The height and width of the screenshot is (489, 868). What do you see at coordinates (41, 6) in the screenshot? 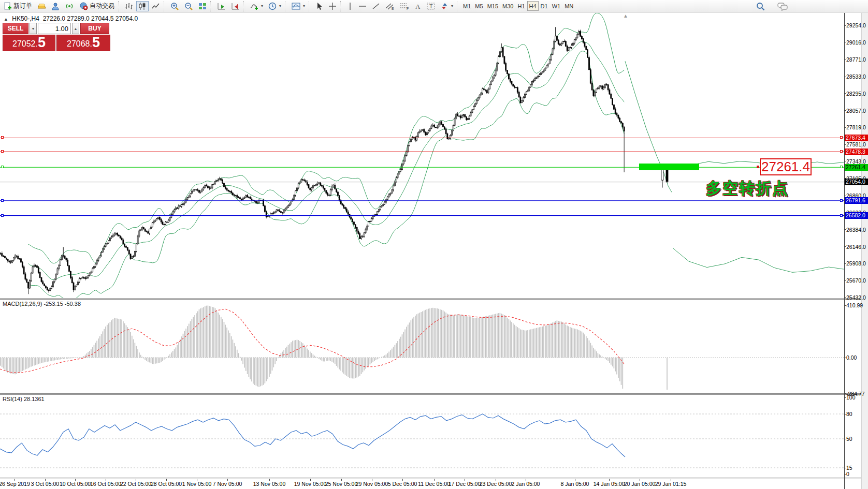
I see `market-watch-button` at bounding box center [41, 6].